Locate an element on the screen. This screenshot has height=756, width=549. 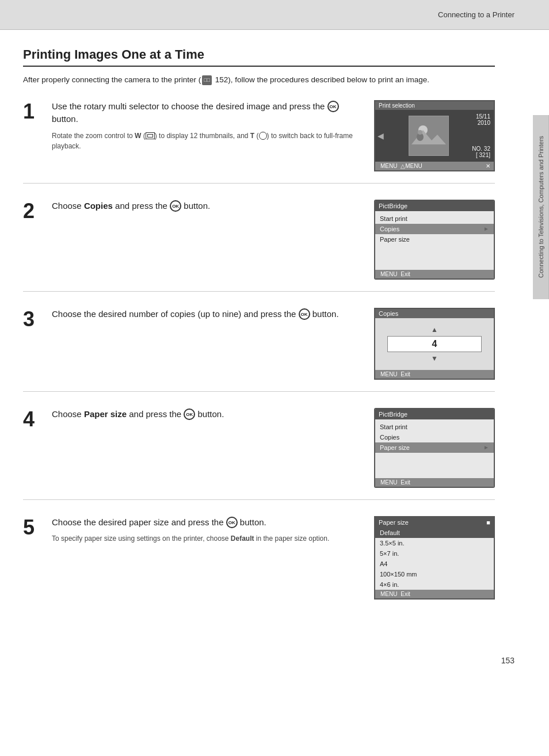
pictbridge-footer-1: MENU Exit is located at coordinates (434, 274).